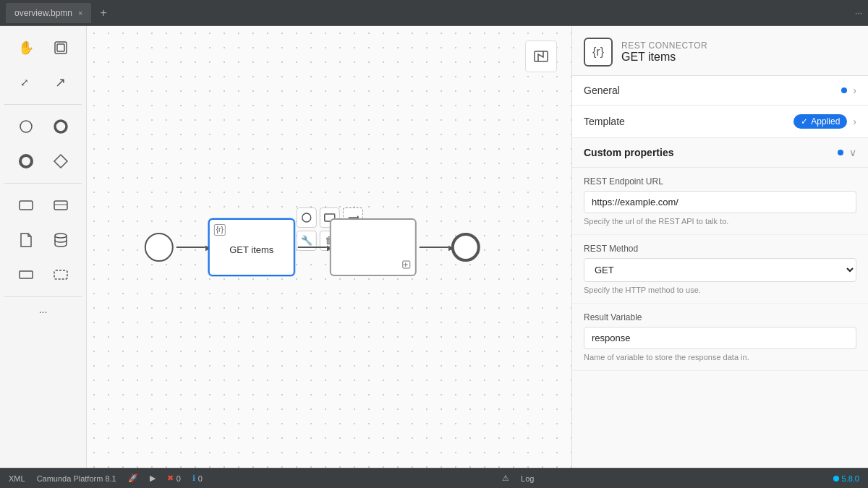 The height and width of the screenshot is (488, 868). I want to click on result-variable-hint: Name of variable to store the response d…, so click(720, 357).